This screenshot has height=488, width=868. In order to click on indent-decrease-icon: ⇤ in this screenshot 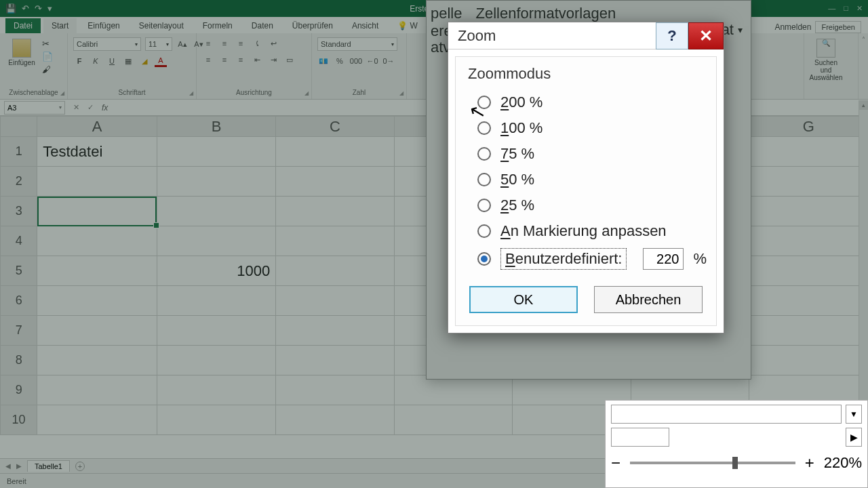, I will do `click(257, 60)`.